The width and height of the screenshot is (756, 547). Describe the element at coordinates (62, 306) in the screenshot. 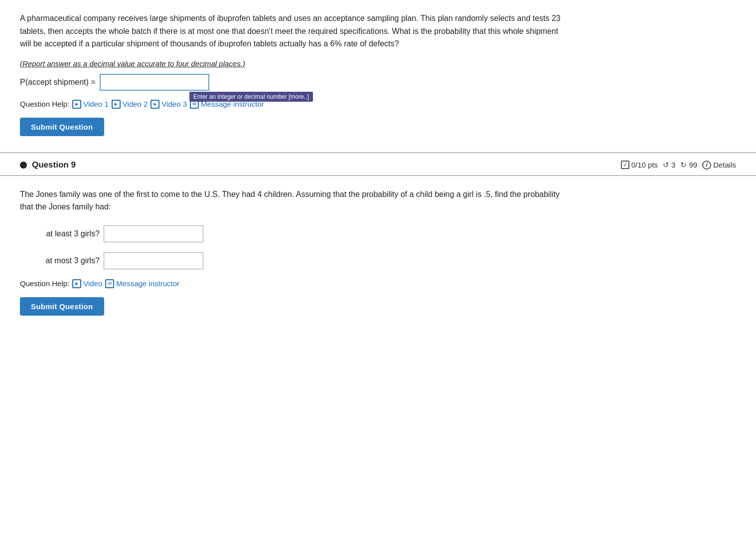

I see `q9-submit-button: Submit Question` at that location.